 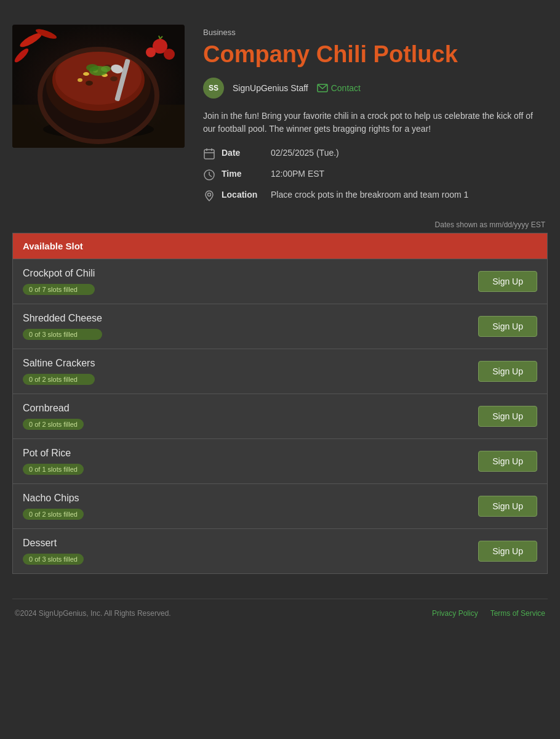 I want to click on slot-name: Nacho Chips, so click(x=53, y=498).